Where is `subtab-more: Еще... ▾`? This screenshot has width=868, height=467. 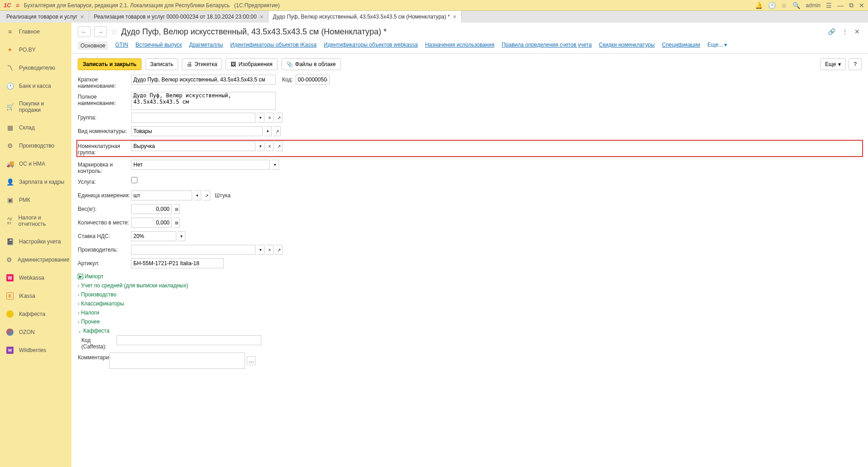
subtab-more: Еще... ▾ is located at coordinates (717, 46).